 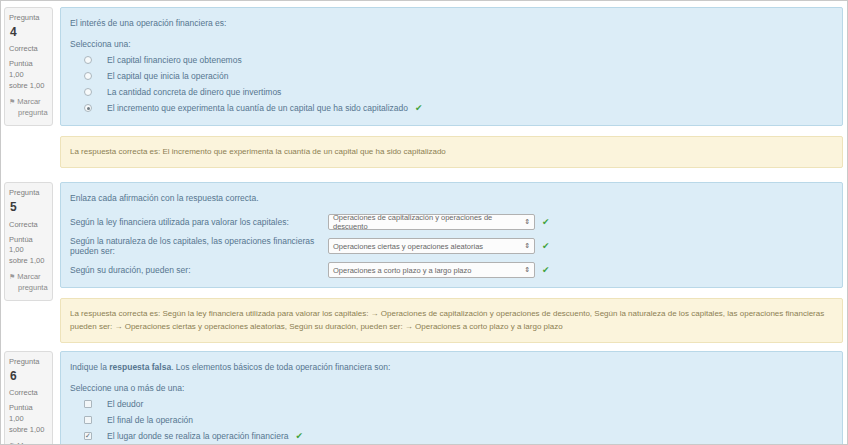 What do you see at coordinates (150, 420) in the screenshot?
I see `option-label: El final de la operación` at bounding box center [150, 420].